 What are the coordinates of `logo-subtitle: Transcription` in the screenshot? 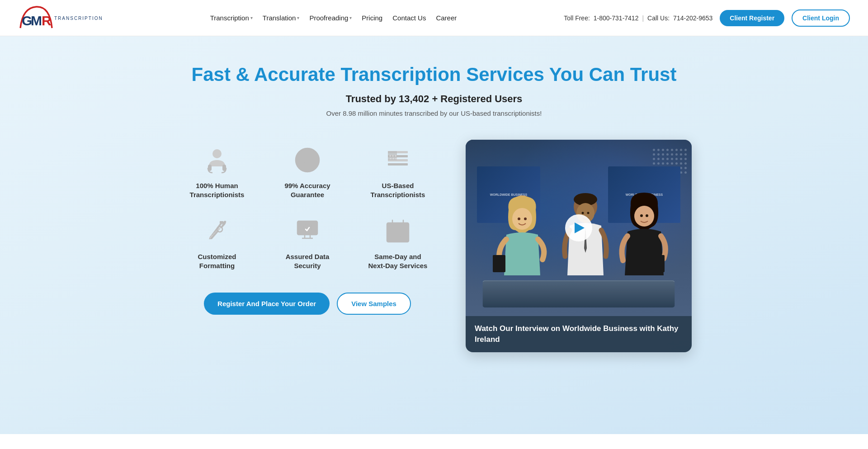 It's located at (79, 18).